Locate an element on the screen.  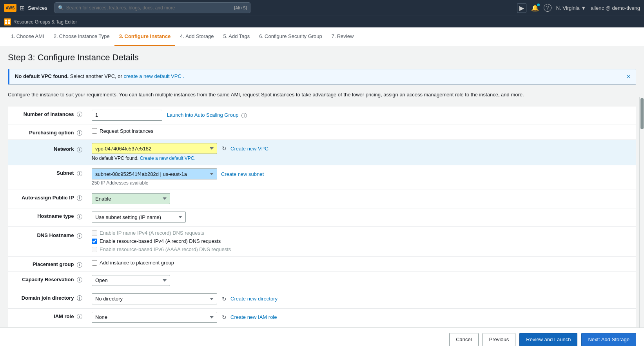
step-2-choose-instance: 2. Choose Instance Type is located at coordinates (82, 37).